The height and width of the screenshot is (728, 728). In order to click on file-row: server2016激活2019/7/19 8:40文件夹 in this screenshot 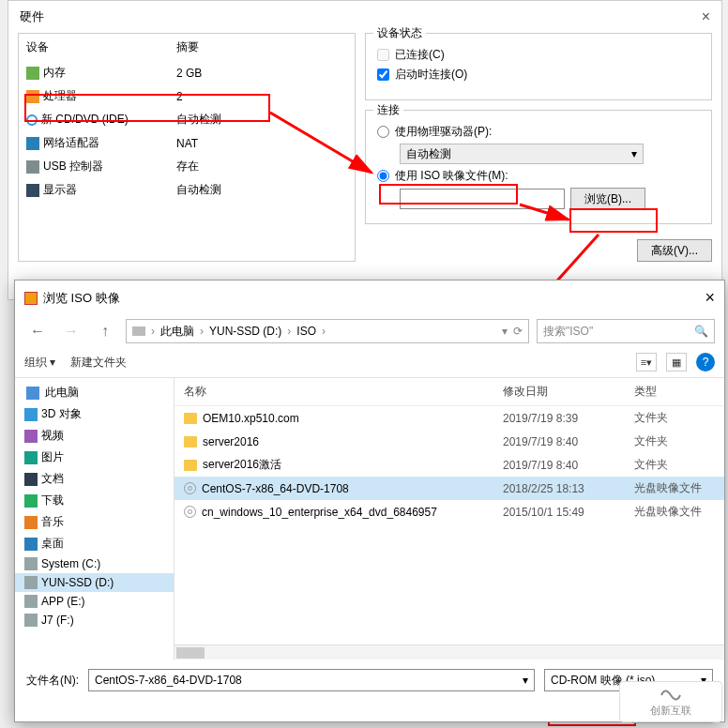, I will do `click(449, 465)`.